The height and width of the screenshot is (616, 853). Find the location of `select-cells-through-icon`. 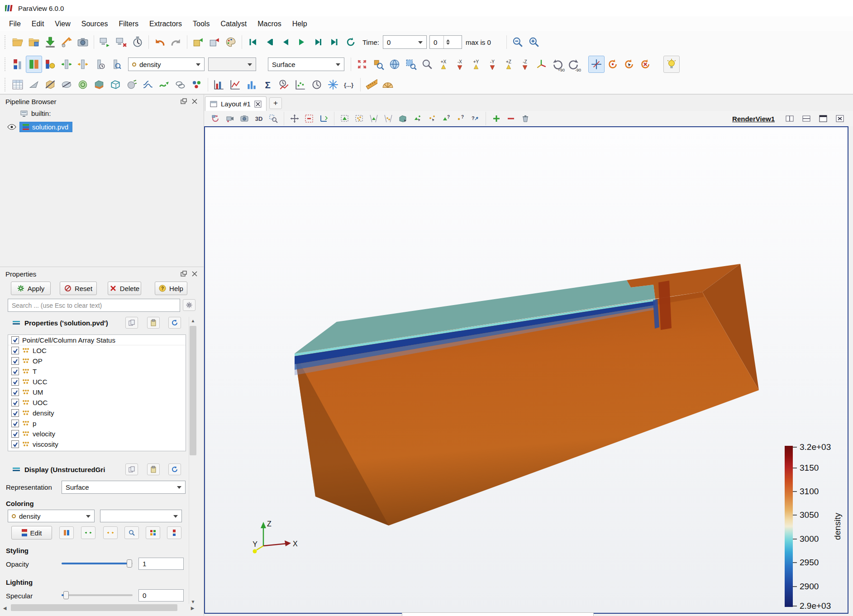

select-cells-through-icon is located at coordinates (374, 119).